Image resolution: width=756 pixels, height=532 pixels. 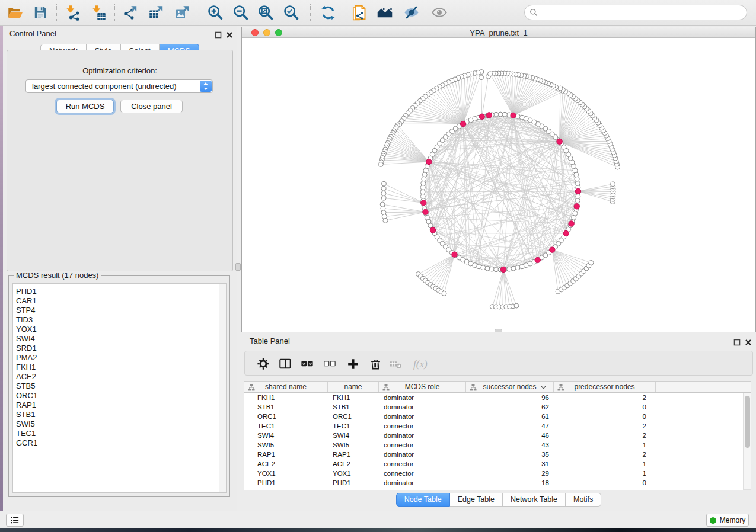 What do you see at coordinates (422, 387) in the screenshot?
I see `column-header-mcds-role: MCDS role` at bounding box center [422, 387].